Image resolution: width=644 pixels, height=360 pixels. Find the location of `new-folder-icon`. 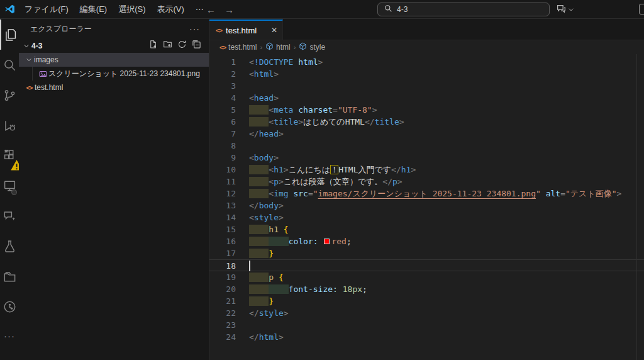

new-folder-icon is located at coordinates (167, 45).